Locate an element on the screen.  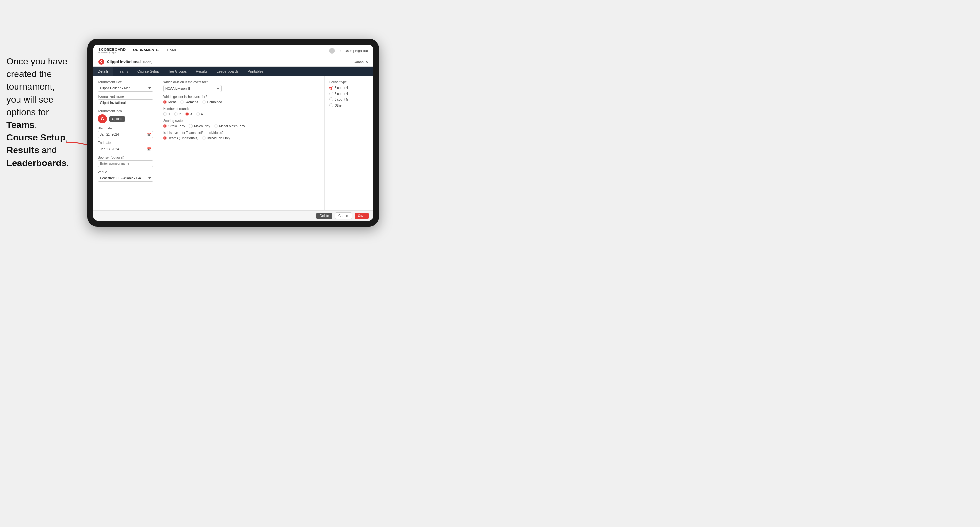
format-6count4-radio is located at coordinates (331, 94).